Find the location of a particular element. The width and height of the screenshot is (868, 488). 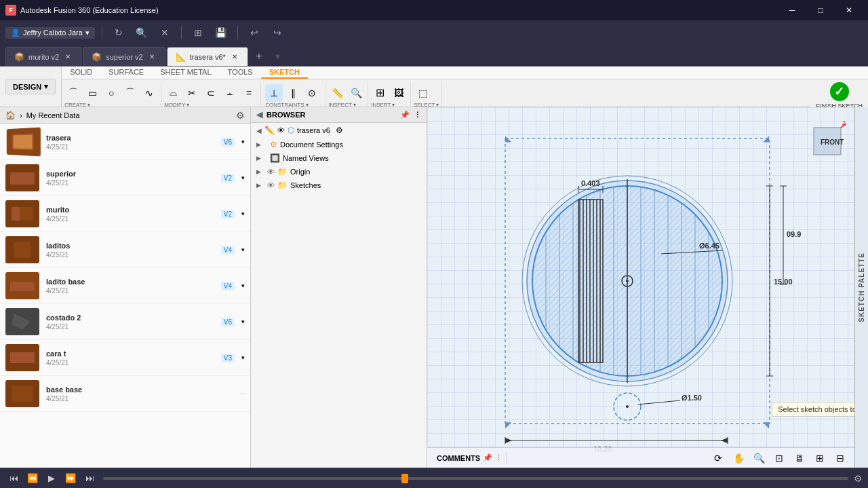

tools-tab: TOOLS is located at coordinates (240, 73).